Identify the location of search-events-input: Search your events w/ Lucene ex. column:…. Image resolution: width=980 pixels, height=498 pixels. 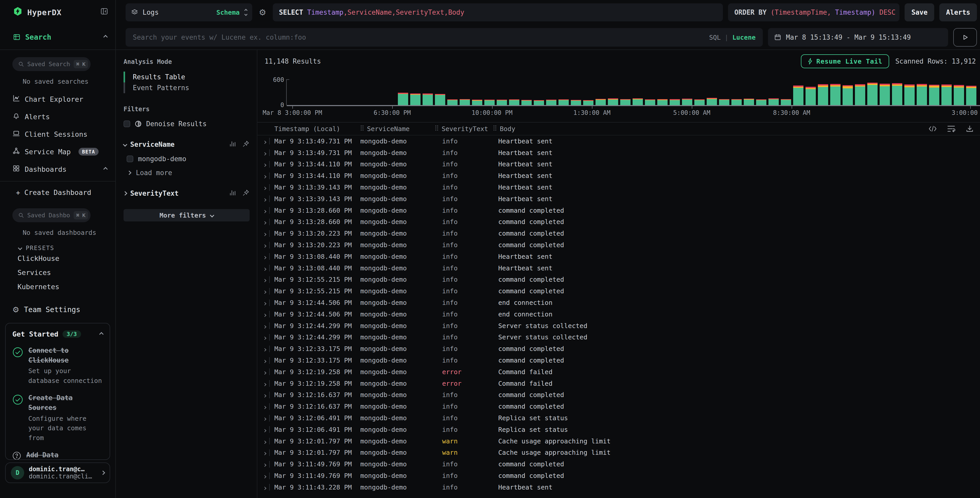
(444, 37).